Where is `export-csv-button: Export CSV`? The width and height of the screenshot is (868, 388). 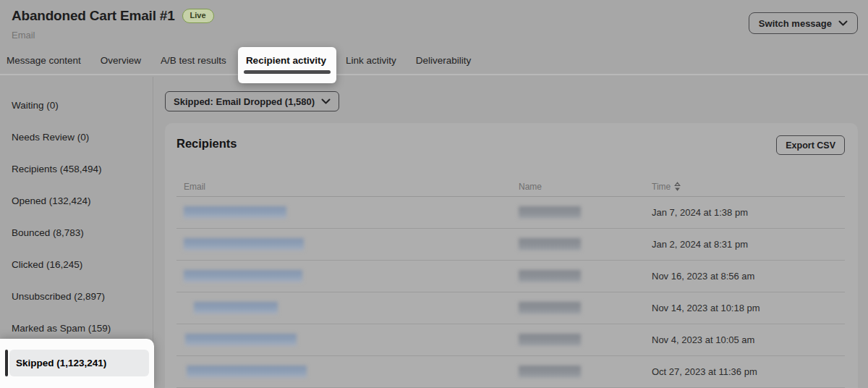
export-csv-button: Export CSV is located at coordinates (810, 145).